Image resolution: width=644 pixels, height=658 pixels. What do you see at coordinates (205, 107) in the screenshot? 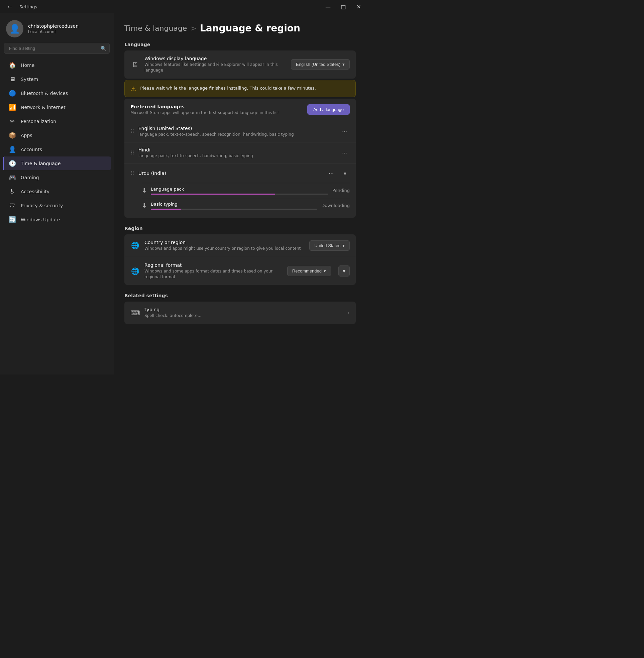
I see `preferred-lang-title: Preferred languages` at bounding box center [205, 107].